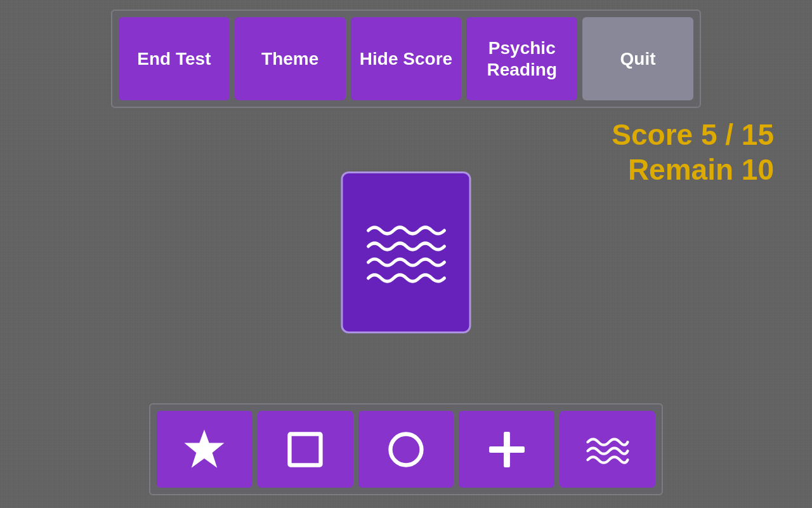 The image size is (812, 508). What do you see at coordinates (406, 58) in the screenshot?
I see `hide-score-button: Hide Score` at bounding box center [406, 58].